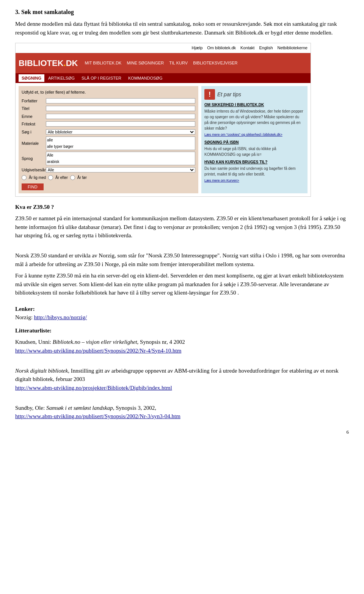 The height and width of the screenshot is (594, 364). Describe the element at coordinates (182, 28) in the screenshot. I see `intro-paragraph: Med denne modellen må data flyttast frå …` at that location.